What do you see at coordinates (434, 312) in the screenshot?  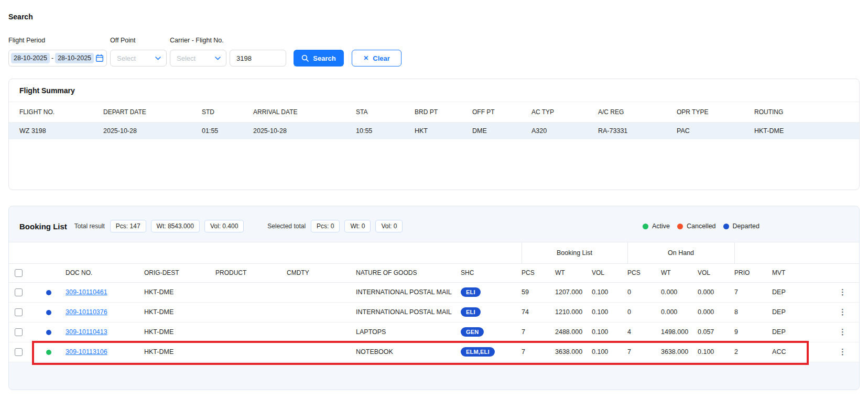 I see `booking-row-2: 309-10110376 HKT-DME INTERNATIONAL POSTA…` at bounding box center [434, 312].